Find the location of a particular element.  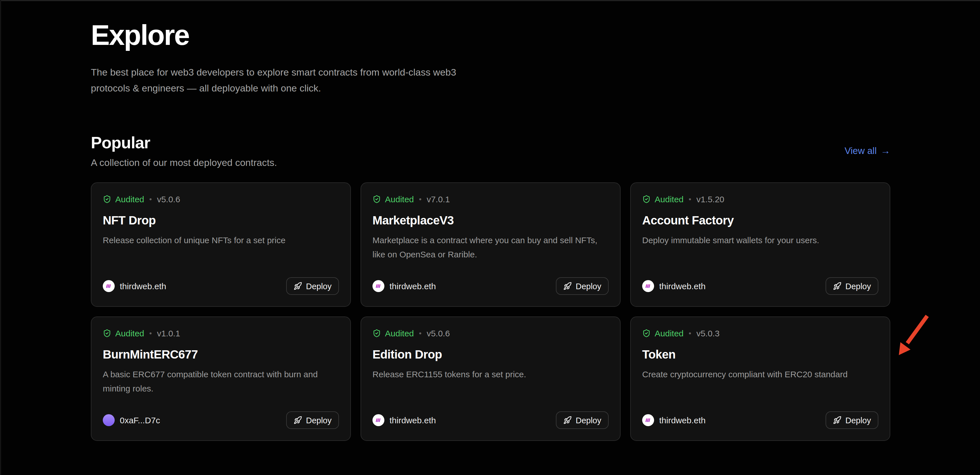

popular-heading-block: Popular A collection of our most deploye… is located at coordinates (184, 151).